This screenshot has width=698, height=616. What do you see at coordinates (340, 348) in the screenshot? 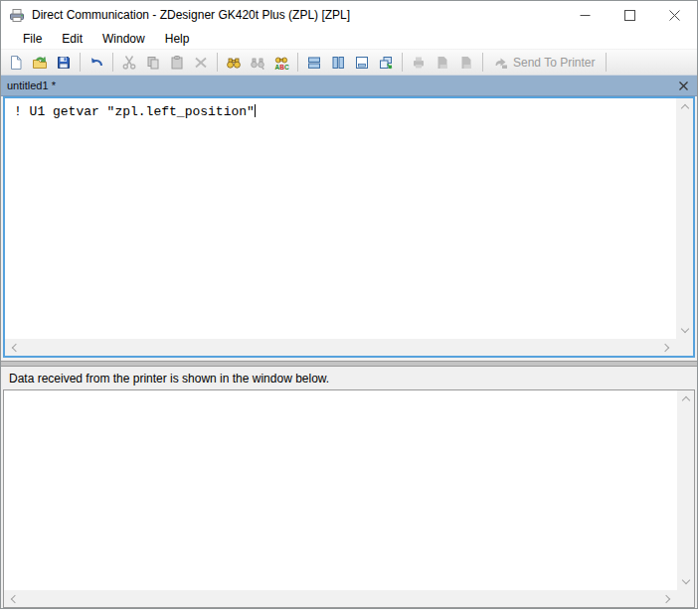
I see `editor-horizontal-scrollbar` at bounding box center [340, 348].